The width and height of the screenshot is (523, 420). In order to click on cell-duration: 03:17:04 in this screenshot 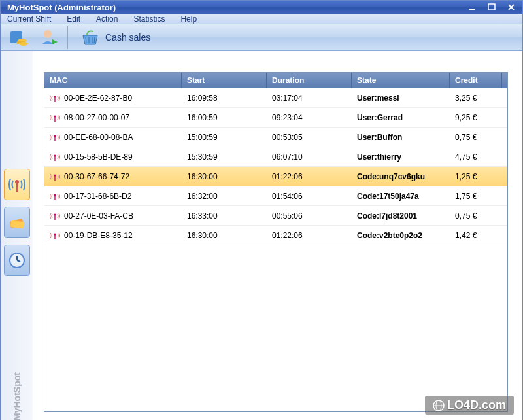, I will do `click(309, 98)`.